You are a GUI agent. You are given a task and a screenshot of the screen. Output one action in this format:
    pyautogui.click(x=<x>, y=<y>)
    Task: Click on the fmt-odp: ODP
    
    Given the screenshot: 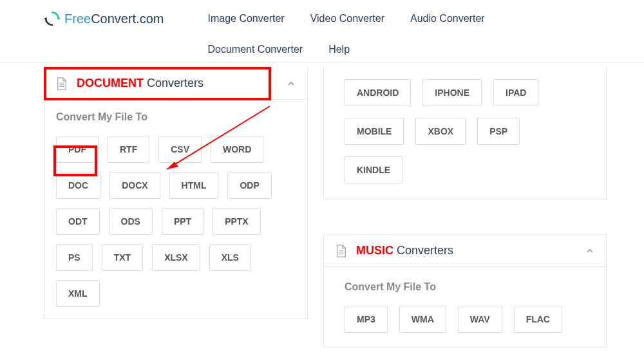 What is the action you would take?
    pyautogui.click(x=249, y=185)
    